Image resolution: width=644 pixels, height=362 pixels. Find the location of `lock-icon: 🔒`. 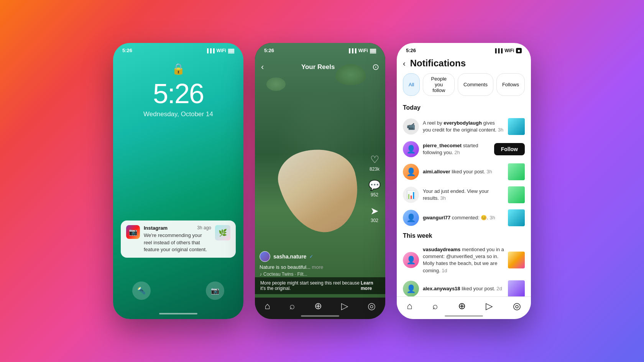

lock-icon: 🔒 is located at coordinates (179, 69).